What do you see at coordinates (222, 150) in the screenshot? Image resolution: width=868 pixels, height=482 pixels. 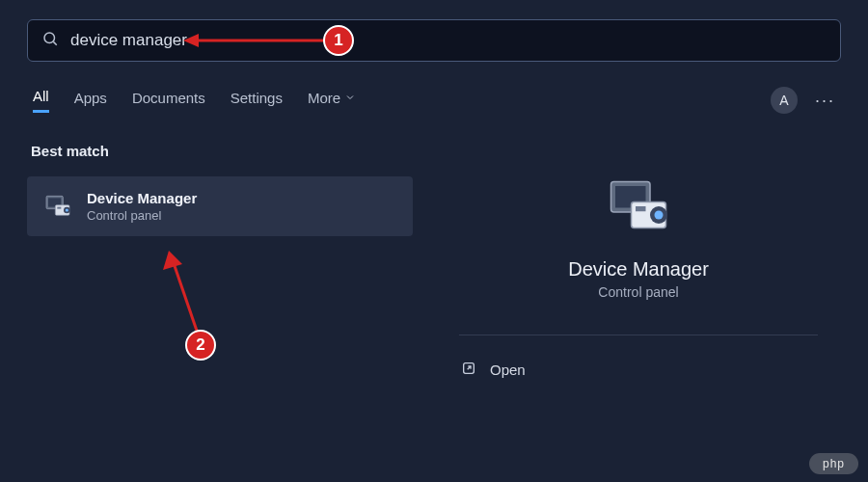 I see `best-match-label: Best match` at bounding box center [222, 150].